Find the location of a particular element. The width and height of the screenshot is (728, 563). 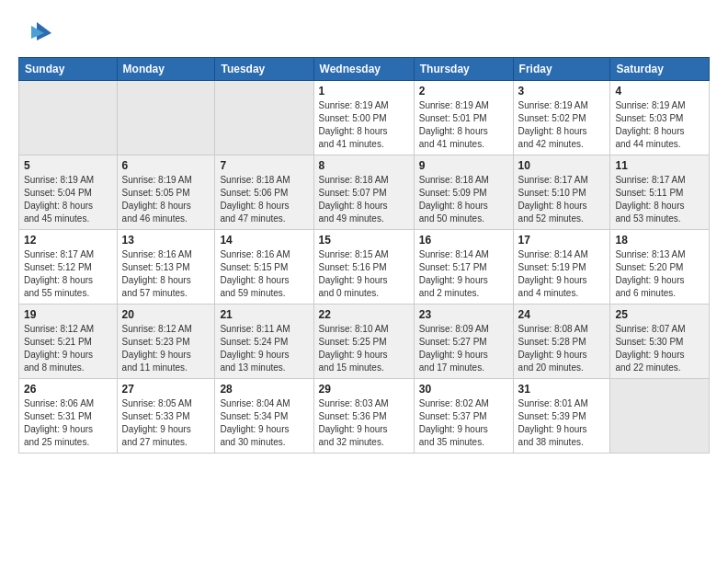

weekday-row: SundayMondayTuesdayWednesdayThursdayFrid… is located at coordinates (364, 70).